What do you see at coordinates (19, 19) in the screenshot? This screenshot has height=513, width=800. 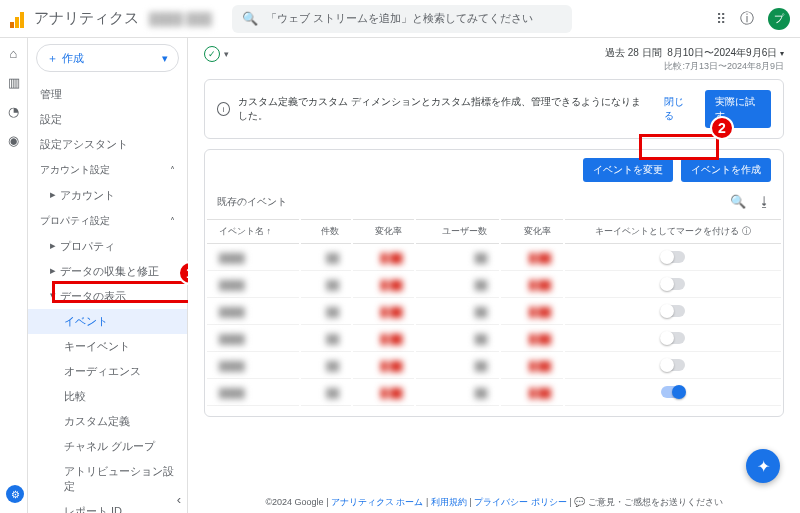 I see `analytics-logo-icon` at bounding box center [19, 19].